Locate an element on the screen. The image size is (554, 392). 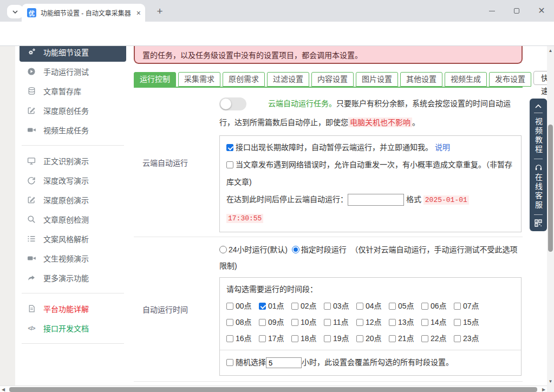
tab-collect-requirements: 采集需求 is located at coordinates (199, 79).